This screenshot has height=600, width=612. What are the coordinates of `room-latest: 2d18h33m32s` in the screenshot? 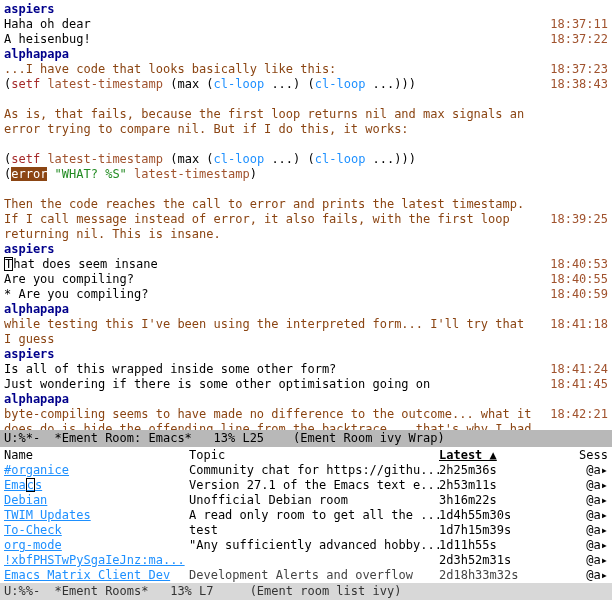 It's located at (494, 576).